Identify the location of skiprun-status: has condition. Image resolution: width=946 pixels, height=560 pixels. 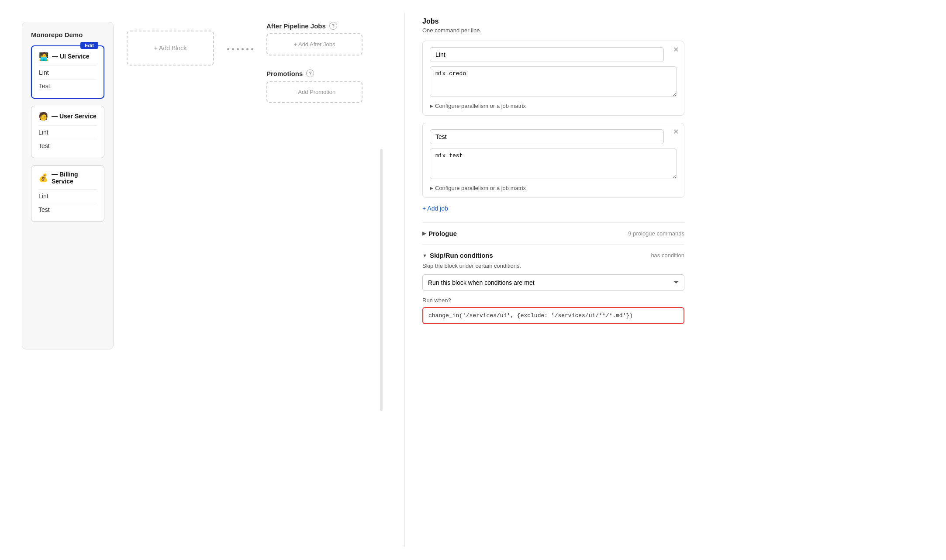
(667, 255).